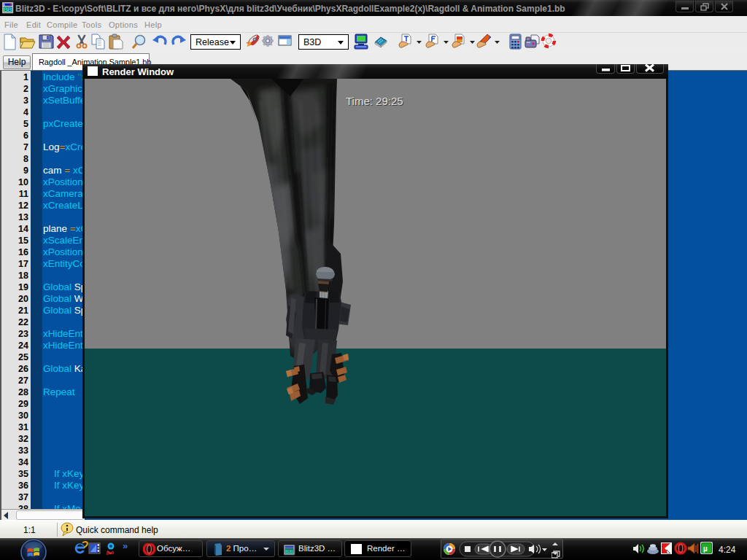 This screenshot has height=560, width=747. I want to click on svg-text: B, so click(9, 9).